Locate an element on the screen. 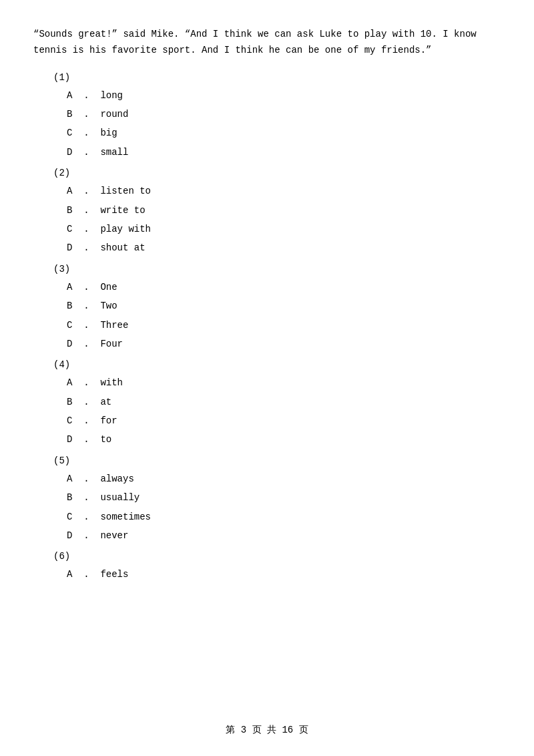 This screenshot has width=534, height=756. option-q2-a: A . listen to is located at coordinates (284, 191).